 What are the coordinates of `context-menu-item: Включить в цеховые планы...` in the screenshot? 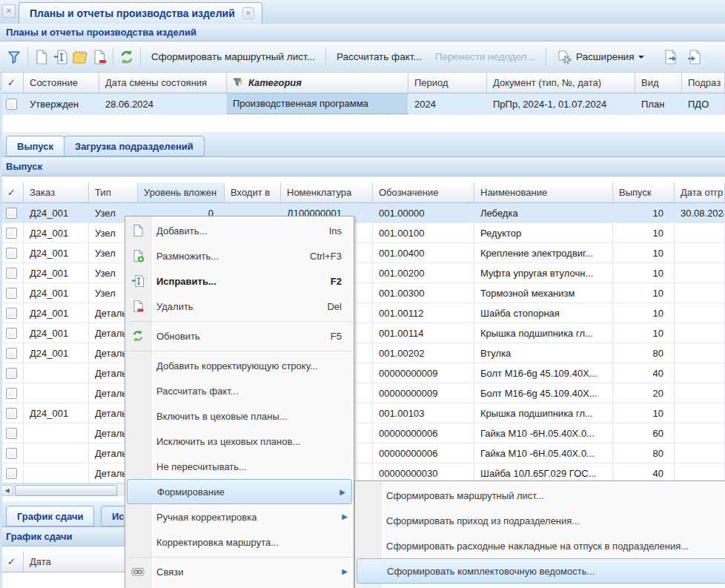 It's located at (239, 416).